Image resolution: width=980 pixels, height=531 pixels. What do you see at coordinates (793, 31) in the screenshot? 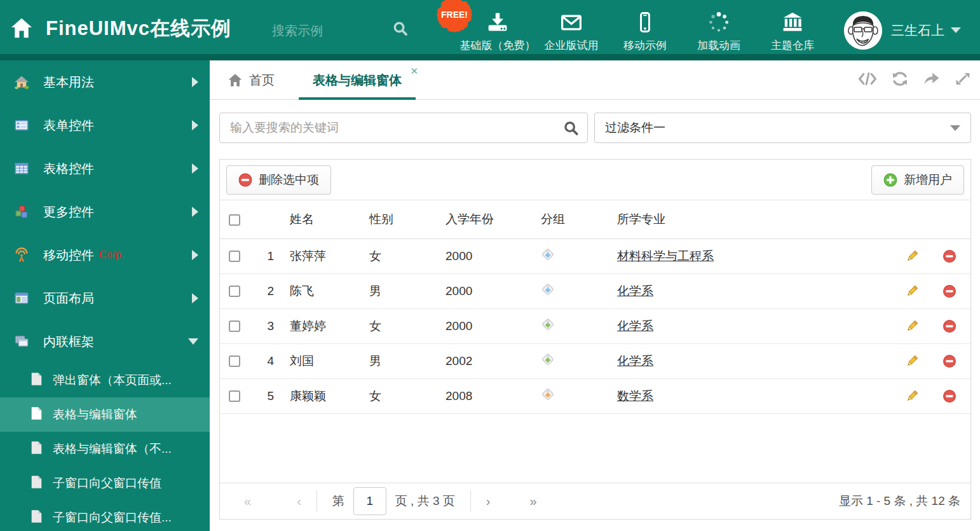
I see `nav-item-theme-repo: 主题仓库` at bounding box center [793, 31].